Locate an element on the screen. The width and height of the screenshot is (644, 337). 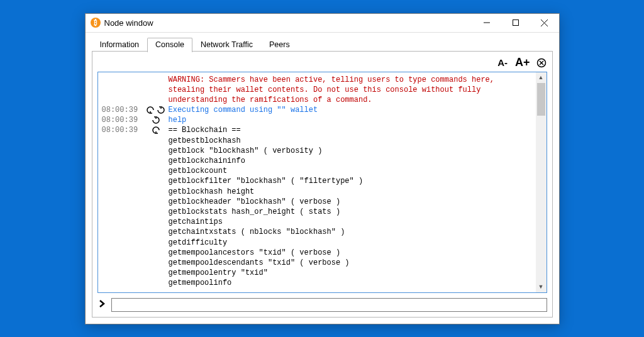
console-toolbar: A- A+ is located at coordinates (322, 63).